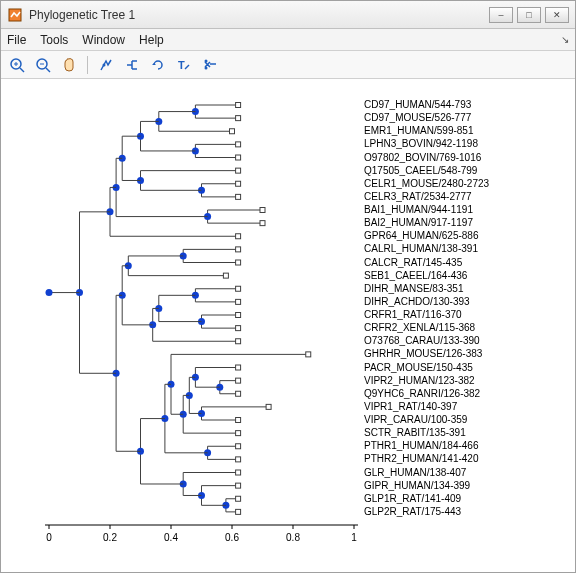 This screenshot has width=576, height=573. Describe the element at coordinates (152, 40) in the screenshot. I see `menu-help: Help` at that location.